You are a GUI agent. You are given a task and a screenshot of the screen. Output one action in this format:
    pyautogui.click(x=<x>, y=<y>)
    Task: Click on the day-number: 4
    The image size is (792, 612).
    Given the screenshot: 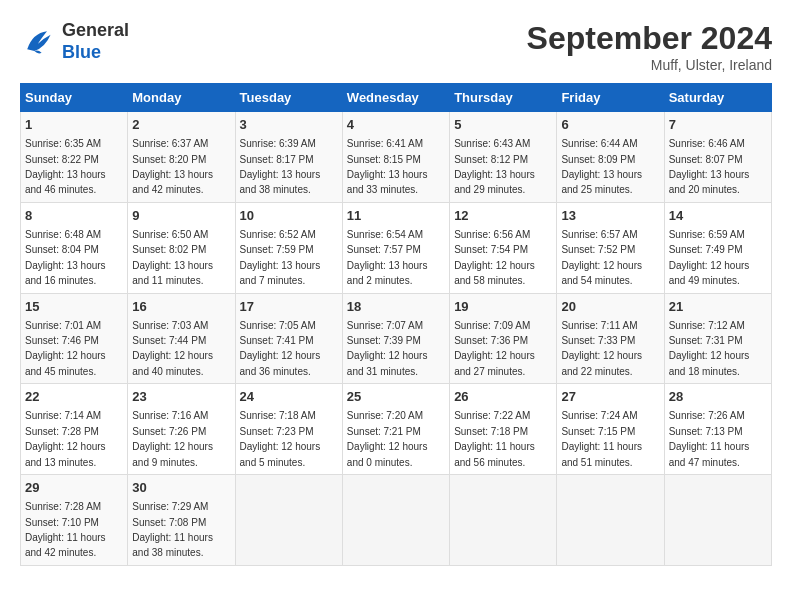 What is the action you would take?
    pyautogui.click(x=396, y=125)
    